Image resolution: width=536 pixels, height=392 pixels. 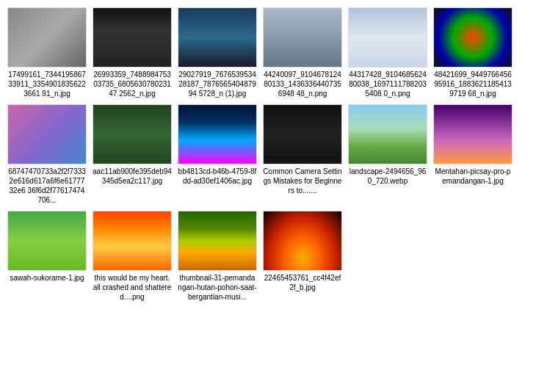 I want to click on file-label: 44317428_910468562480038_169711178820354…, so click(x=388, y=84).